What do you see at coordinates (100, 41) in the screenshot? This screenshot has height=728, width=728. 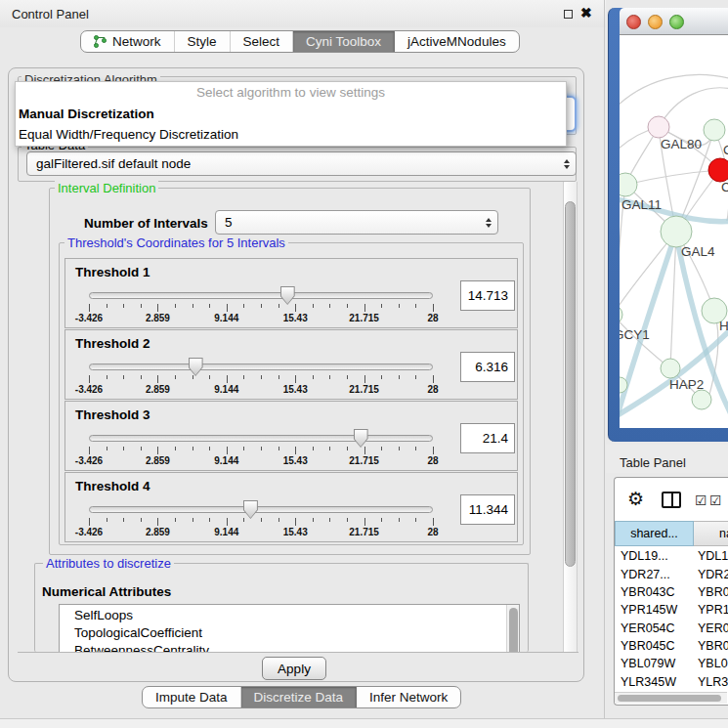 I see `network-icon` at bounding box center [100, 41].